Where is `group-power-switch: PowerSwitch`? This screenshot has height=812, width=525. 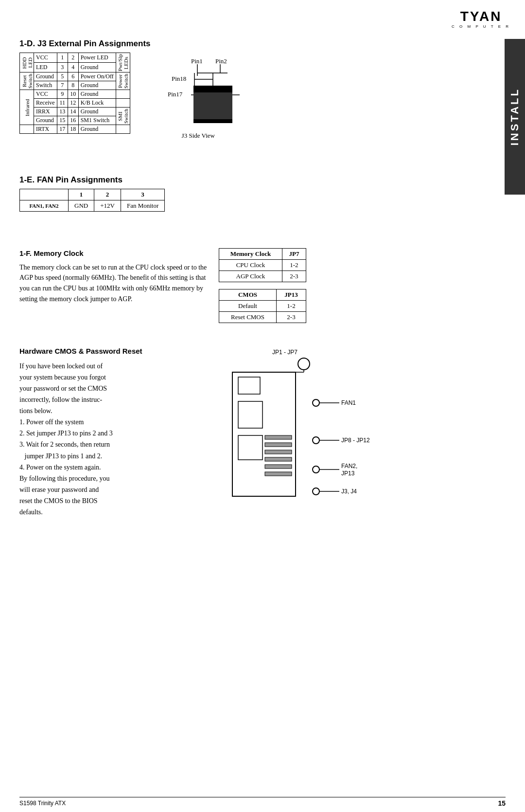
group-power-switch: PowerSwitch is located at coordinates (122, 81).